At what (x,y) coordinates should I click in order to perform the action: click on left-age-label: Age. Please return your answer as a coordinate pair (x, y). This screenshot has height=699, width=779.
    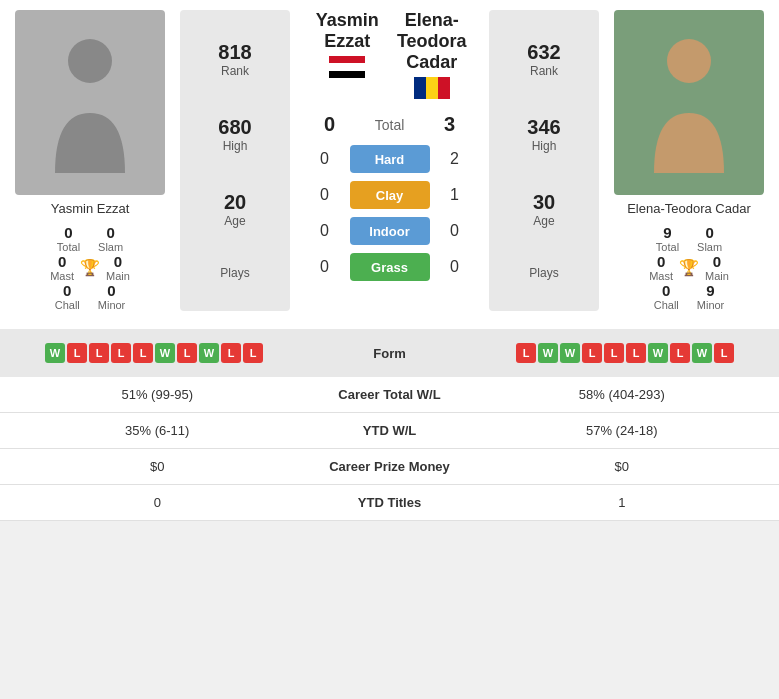
    Looking at the image, I should click on (234, 221).